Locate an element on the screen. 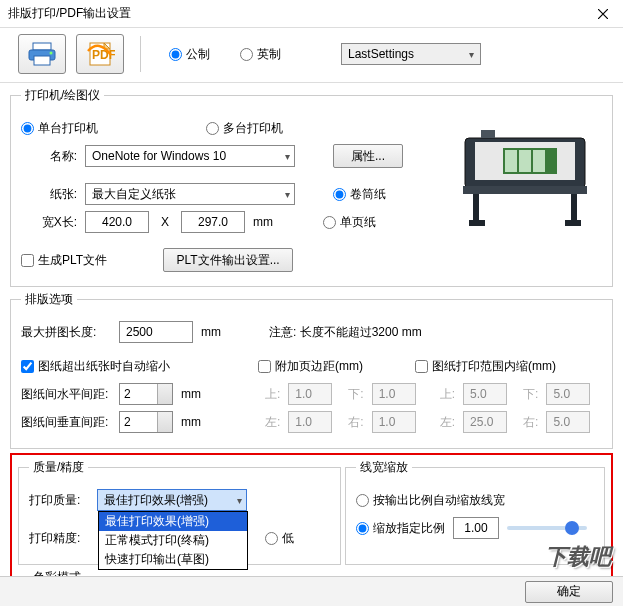 This screenshot has height=606, width=623. multi-printer-radio: 多台打印机 is located at coordinates (244, 128).